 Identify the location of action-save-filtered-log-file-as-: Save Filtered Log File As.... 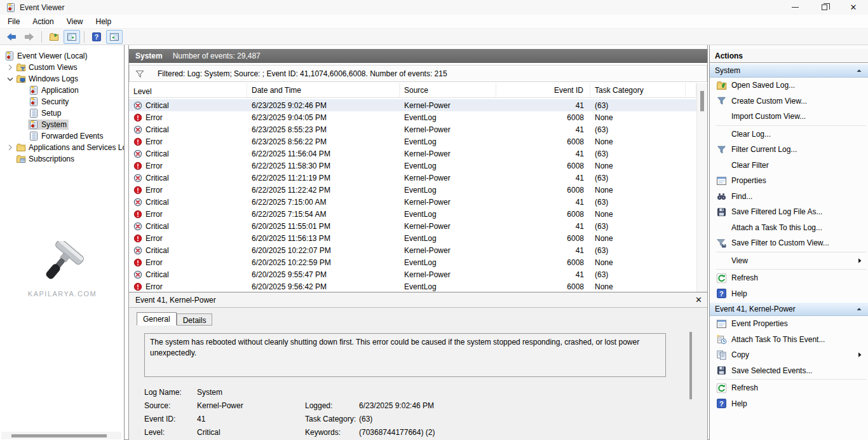
(789, 212).